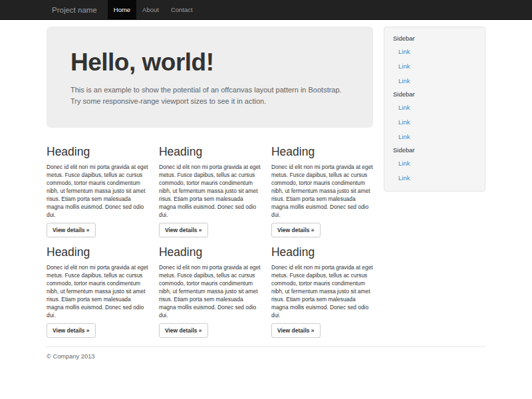 The width and height of the screenshot is (532, 399). What do you see at coordinates (75, 10) in the screenshot?
I see `navbar-brand: Project name` at bounding box center [75, 10].